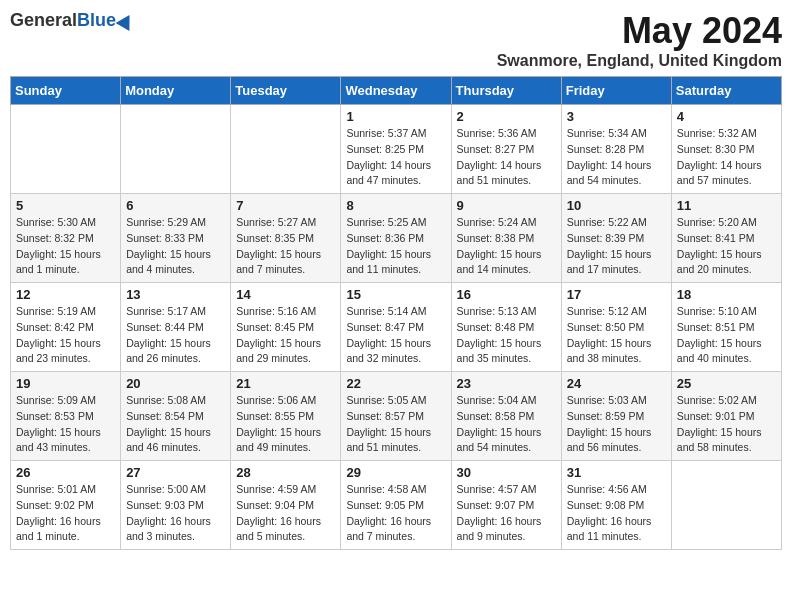 This screenshot has width=792, height=612. What do you see at coordinates (396, 206) in the screenshot?
I see `day-number: 8` at bounding box center [396, 206].